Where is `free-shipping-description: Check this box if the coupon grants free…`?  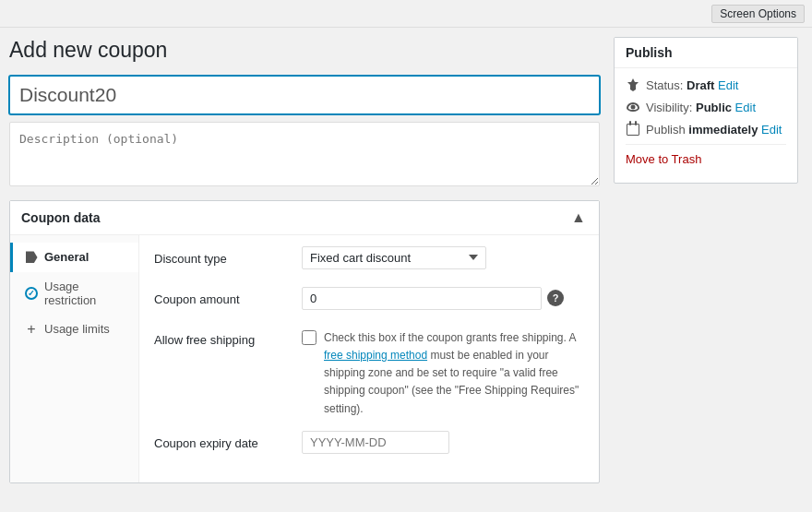 free-shipping-description: Check this box if the coupon grants free… is located at coordinates (454, 374).